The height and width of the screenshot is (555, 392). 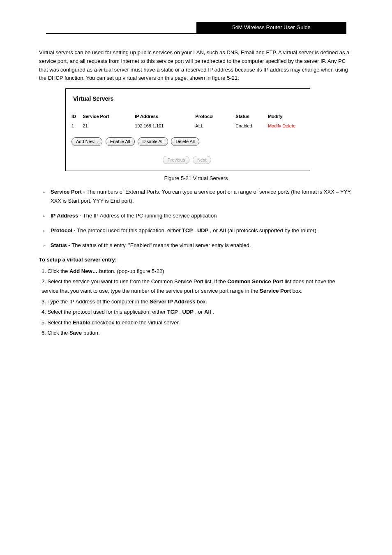 What do you see at coordinates (197, 322) in the screenshot?
I see `step-5: 5. Select the Enable checkbox to enable …` at bounding box center [197, 322].